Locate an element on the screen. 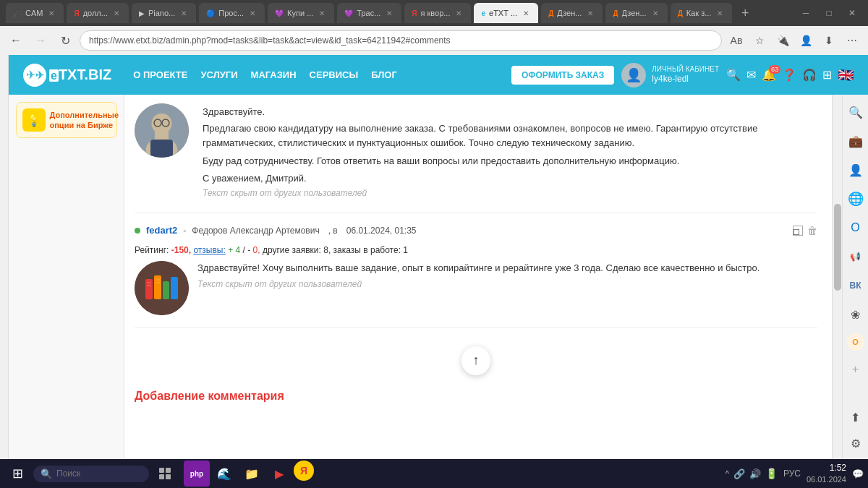 The height and width of the screenshot is (488, 868). scrollbar-area is located at coordinates (837, 277).